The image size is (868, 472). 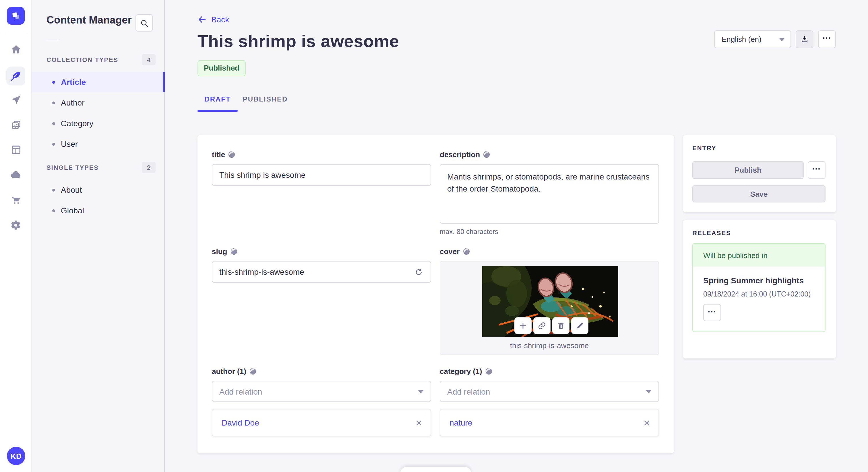 I want to click on cover-media-panel: this-shrimp-is-awesome, so click(x=549, y=308).